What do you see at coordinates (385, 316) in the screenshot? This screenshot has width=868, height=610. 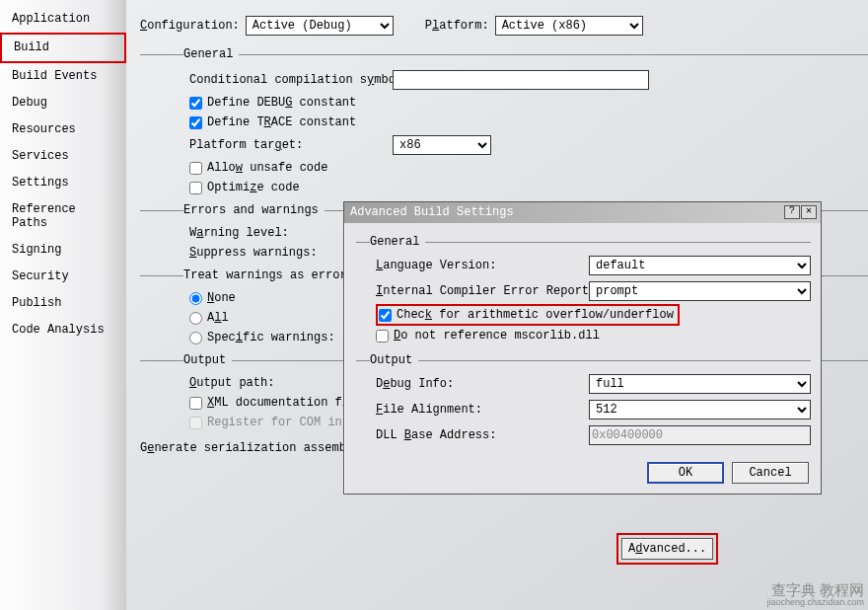 I see `check-overflow-checkbox` at bounding box center [385, 316].